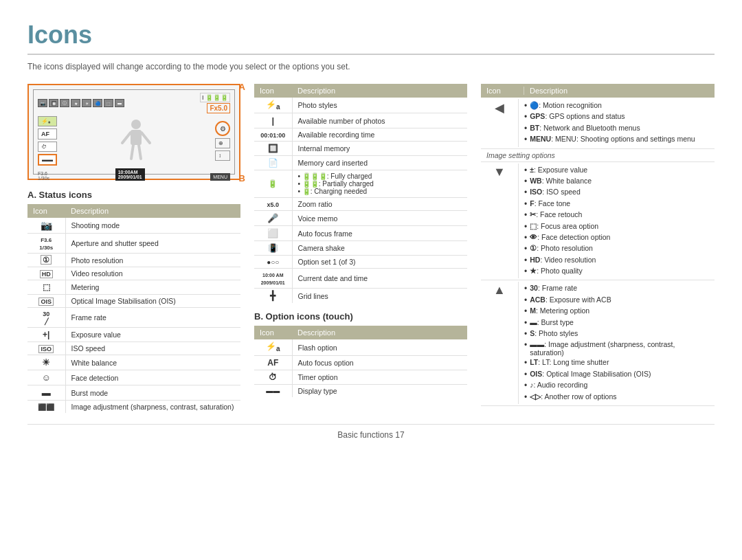 Image resolution: width=742 pixels, height=560 pixels. What do you see at coordinates (617, 192) in the screenshot?
I see `list-item: •ISO: ISO speed` at bounding box center [617, 192].